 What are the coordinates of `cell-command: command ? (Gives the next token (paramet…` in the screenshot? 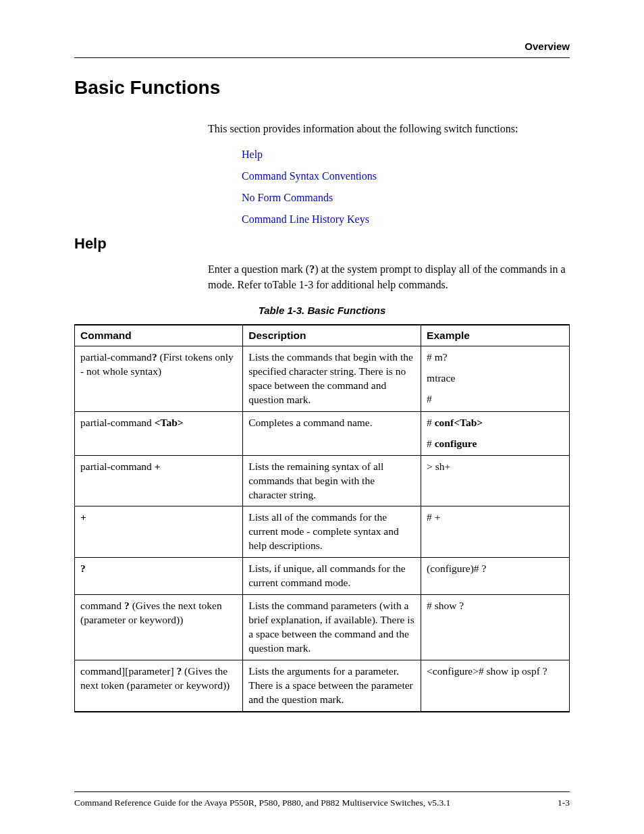 It's located at (159, 628).